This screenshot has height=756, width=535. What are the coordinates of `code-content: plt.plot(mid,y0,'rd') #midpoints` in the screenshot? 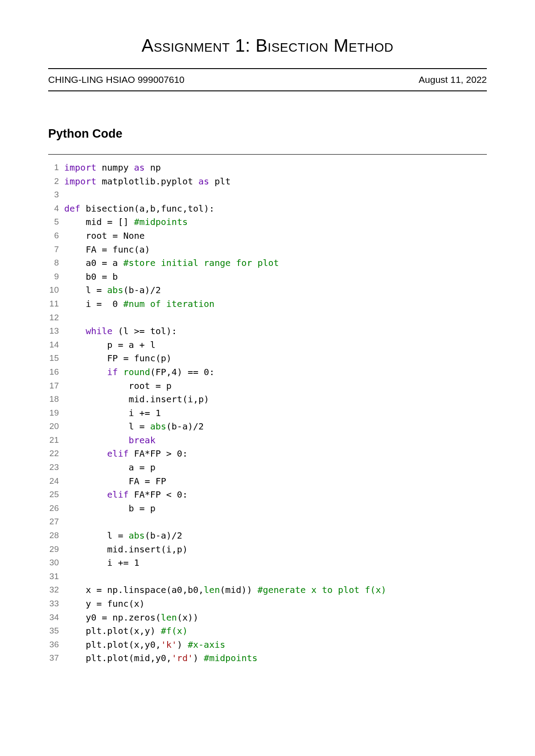 It's located at (276, 658).